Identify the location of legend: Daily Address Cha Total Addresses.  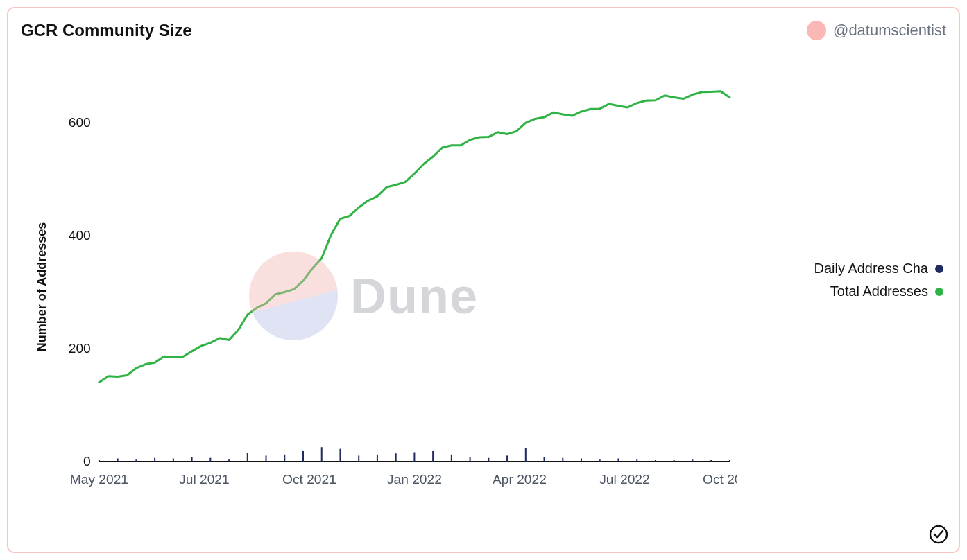
(878, 280).